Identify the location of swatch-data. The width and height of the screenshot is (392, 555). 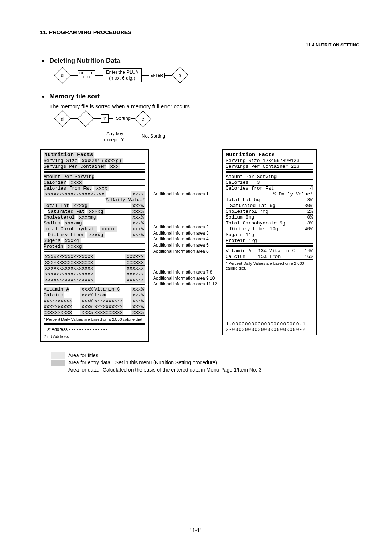
(58, 370).